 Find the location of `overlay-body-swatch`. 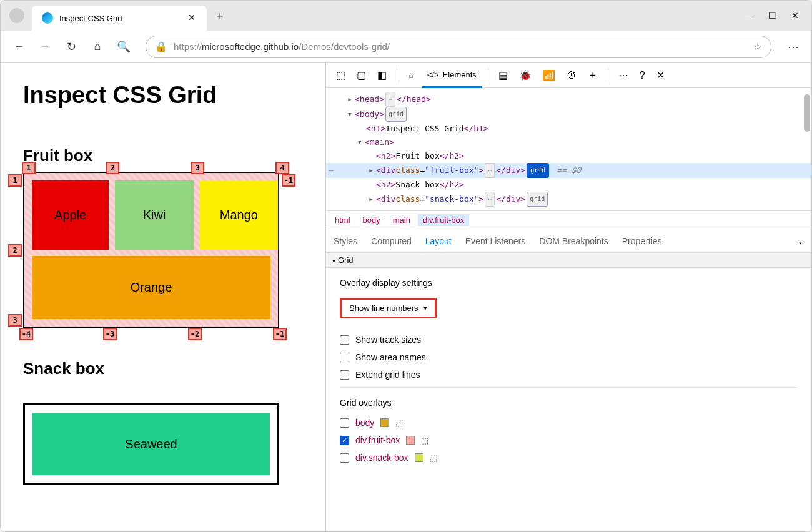

overlay-body-swatch is located at coordinates (385, 423).